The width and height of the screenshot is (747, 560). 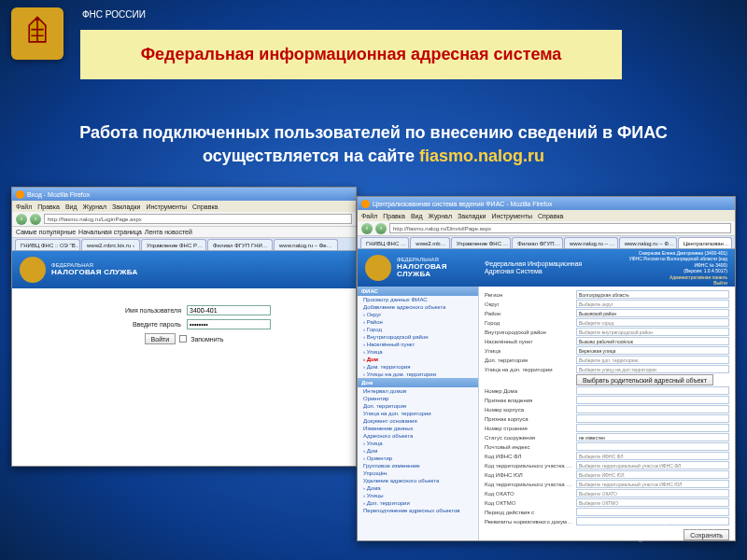 I want to click on url-bar: http://fiasmo.nalog.ru/DinvivilPage.aspx, so click(x=560, y=228).